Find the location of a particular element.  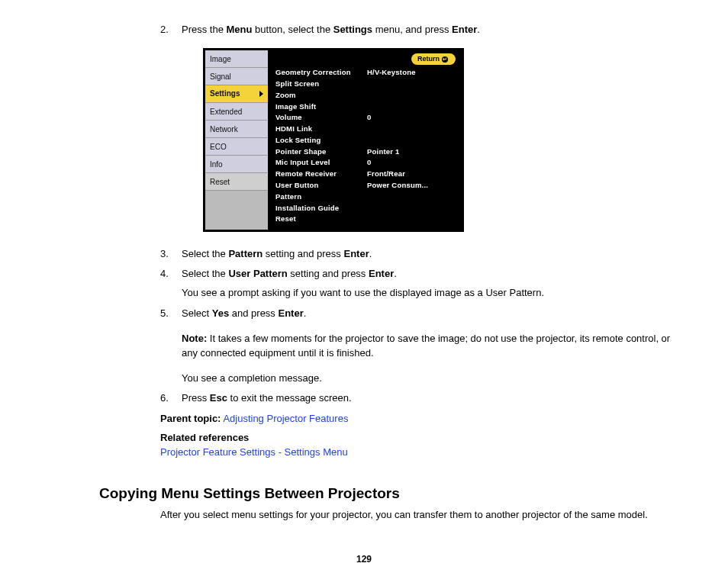

osd-row: Geometry CorrectionH/V-Keystone is located at coordinates (366, 73).